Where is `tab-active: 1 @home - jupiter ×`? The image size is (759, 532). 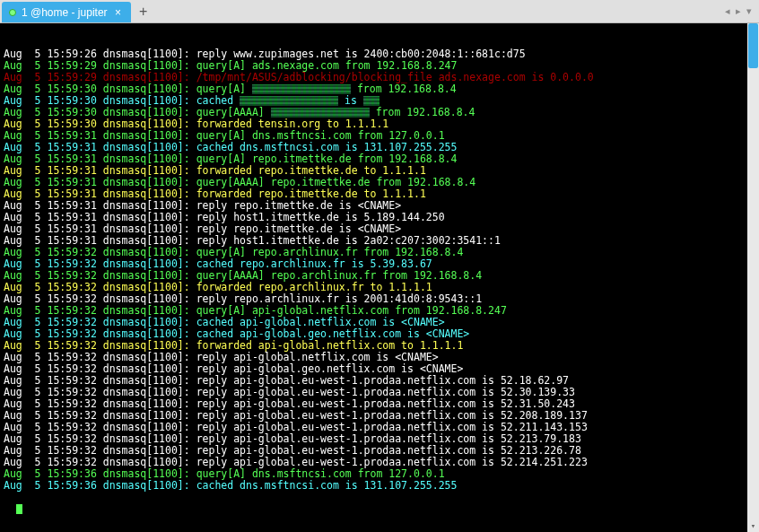
tab-active: 1 @home - jupiter × is located at coordinates (66, 13).